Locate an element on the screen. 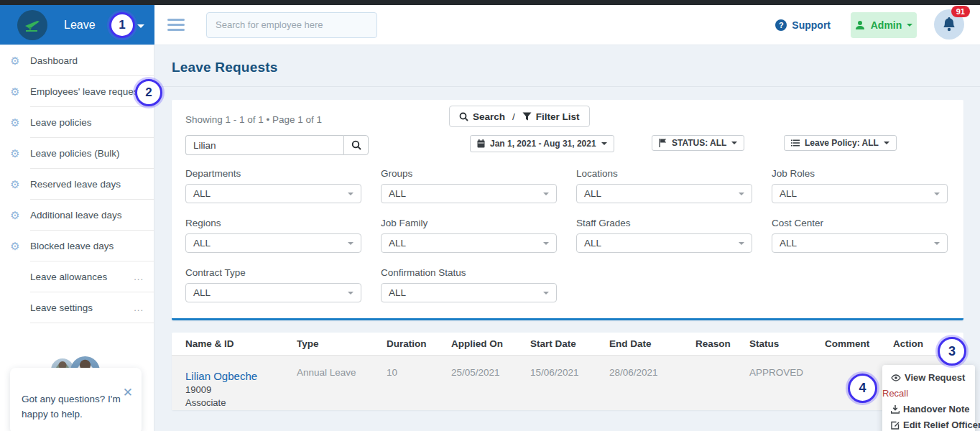  employee-name-search is located at coordinates (277, 145).